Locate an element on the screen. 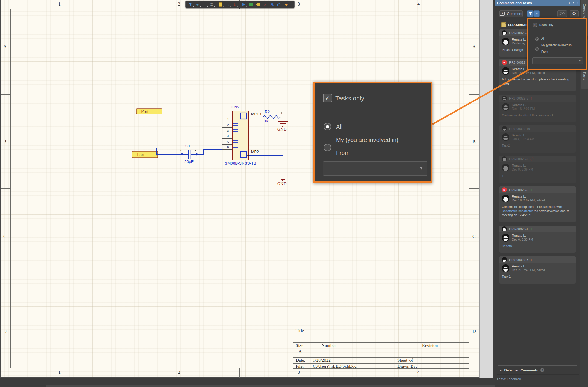 This screenshot has height=387, width=588. task-id: PRJ-00029-10 is located at coordinates (519, 129).